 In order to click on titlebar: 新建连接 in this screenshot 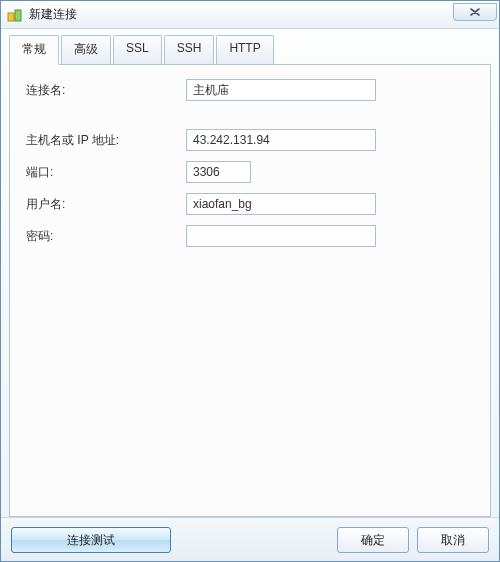, I will do `click(250, 15)`.